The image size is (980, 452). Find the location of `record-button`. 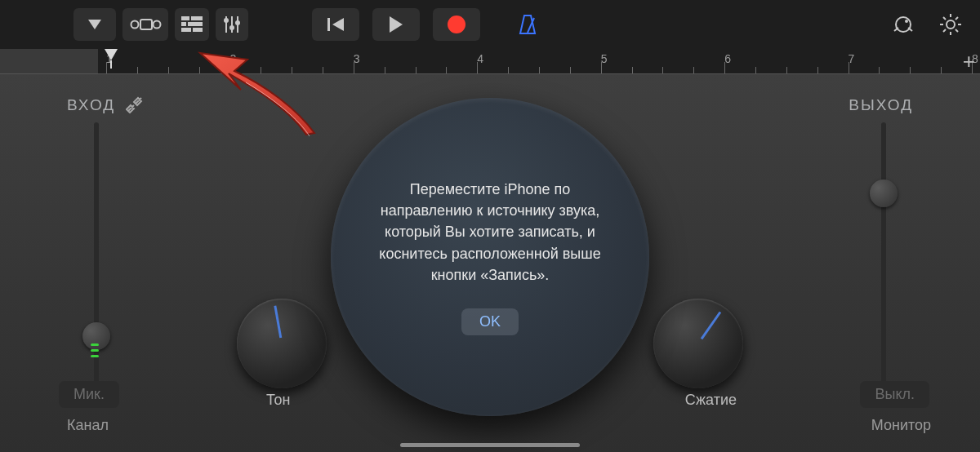

record-button is located at coordinates (457, 24).